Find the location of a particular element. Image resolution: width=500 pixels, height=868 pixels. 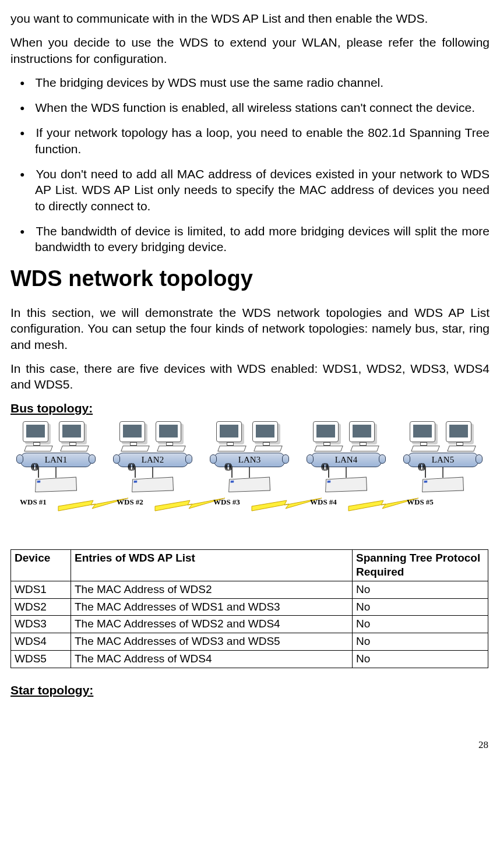

wds-label: WDS #5 is located at coordinates (443, 502).